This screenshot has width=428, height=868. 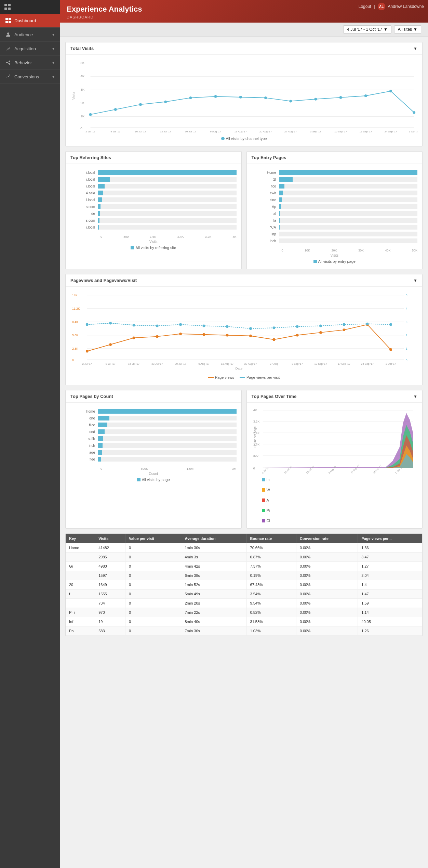 I want to click on svg-text: 5.6K, so click(x=75, y=335).